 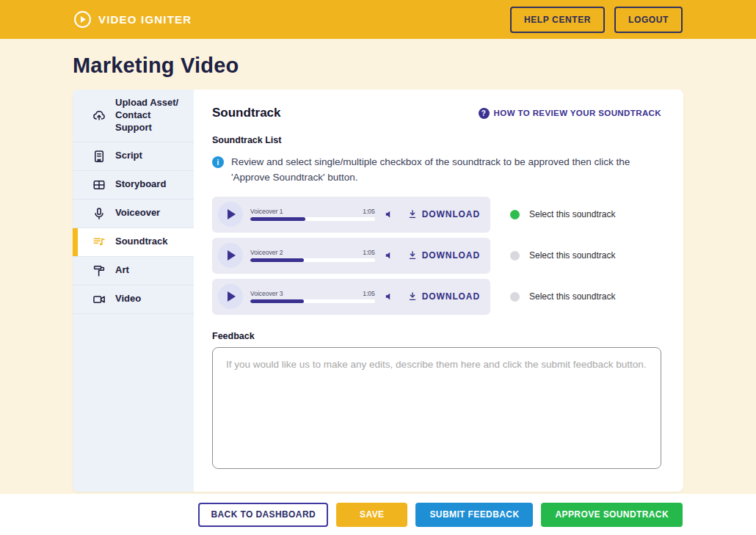 I want to click on logout-button: LOGOUT, so click(x=649, y=20).